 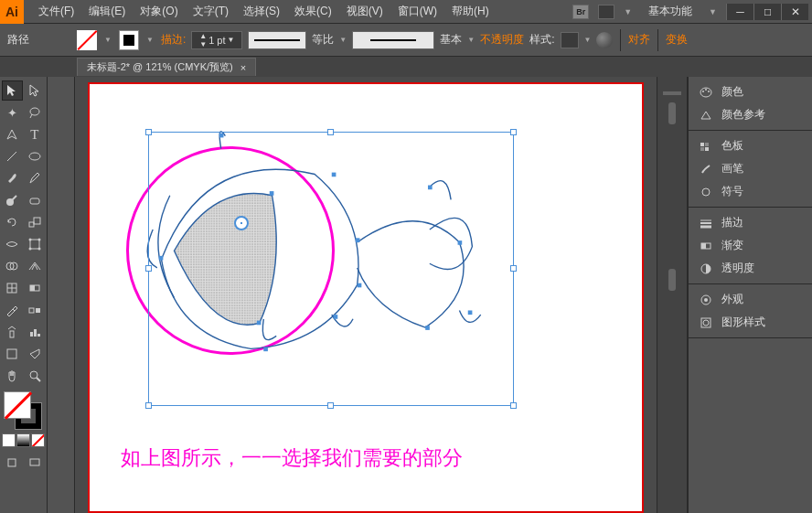 What do you see at coordinates (174, 40) in the screenshot?
I see `stroke-label: 描边:` at bounding box center [174, 40].